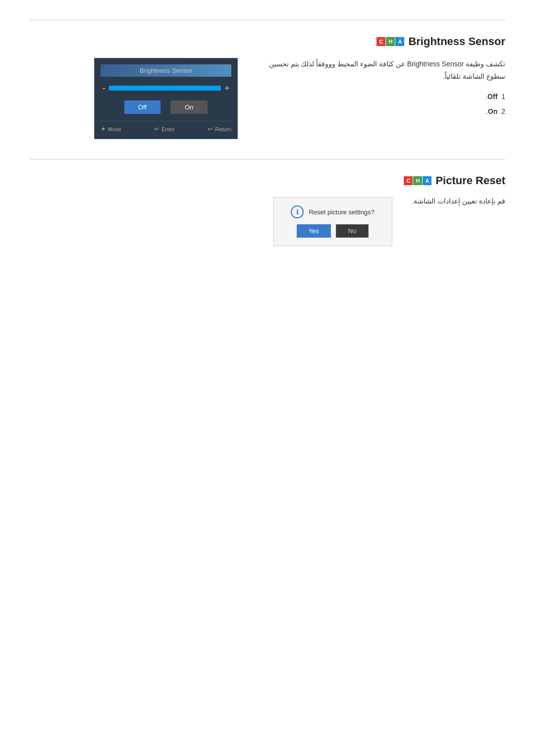 Image resolution: width=535 pixels, height=756 pixels. Describe the element at coordinates (210, 129) in the screenshot. I see `return-icon: ↩` at that location.